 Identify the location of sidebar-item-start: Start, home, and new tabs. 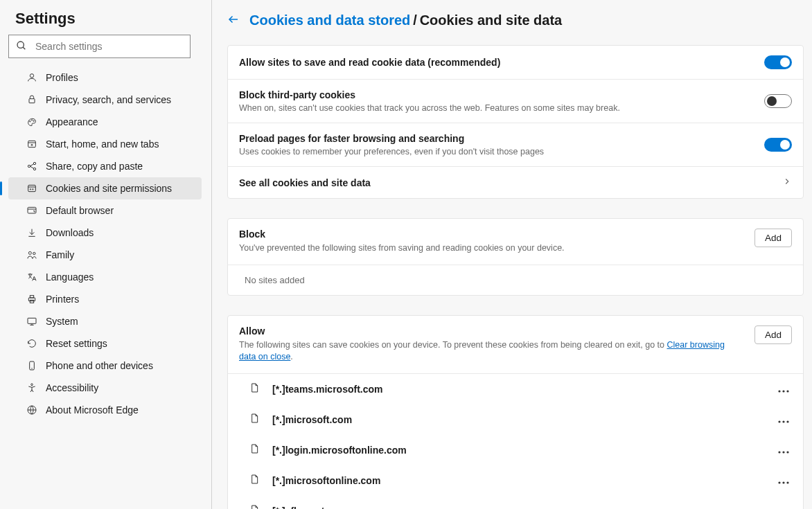
(105, 144).